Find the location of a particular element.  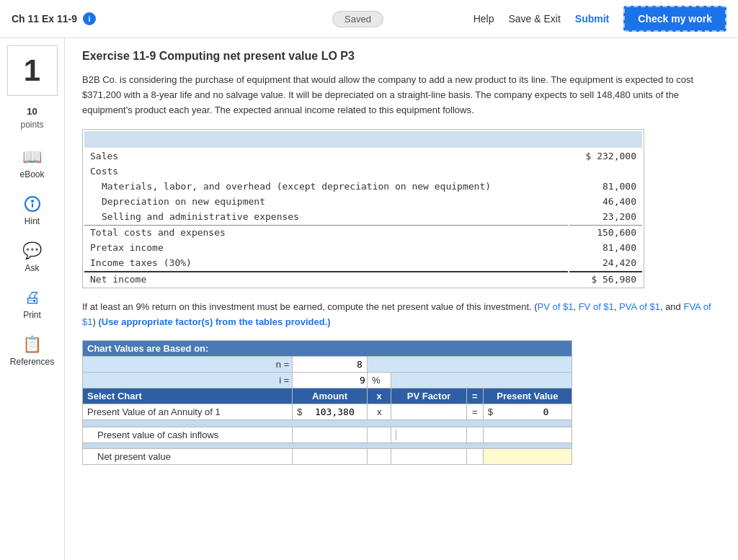

npv-blank3 is located at coordinates (429, 456).